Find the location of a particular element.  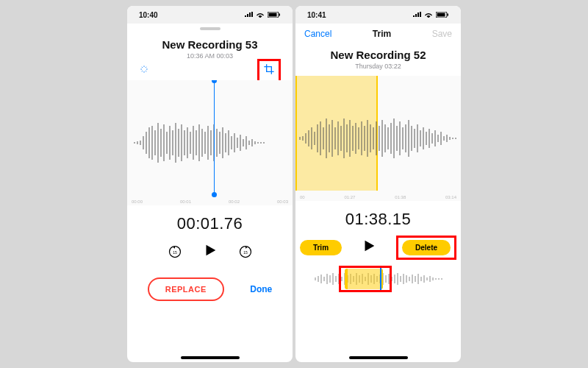

time-ticks: 00:00 00:01 00:02 00:03 is located at coordinates (210, 202).